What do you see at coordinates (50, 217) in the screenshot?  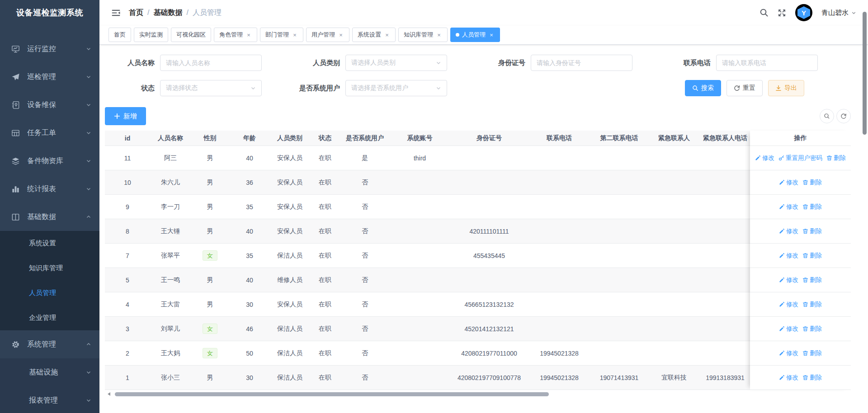 I see `sidebar-item: 基础数据` at bounding box center [50, 217].